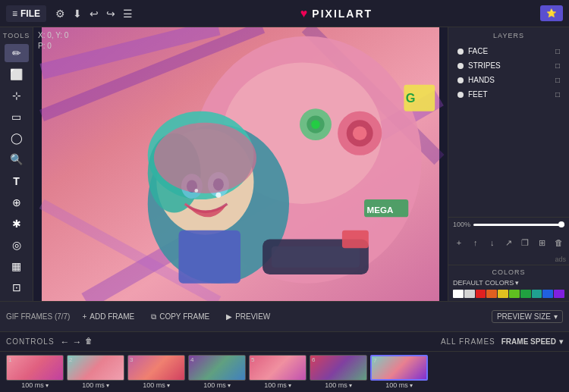 Image resolution: width=569 pixels, height=392 pixels. Describe the element at coordinates (508, 52) in the screenshot. I see `layer-face: FACE □` at that location.